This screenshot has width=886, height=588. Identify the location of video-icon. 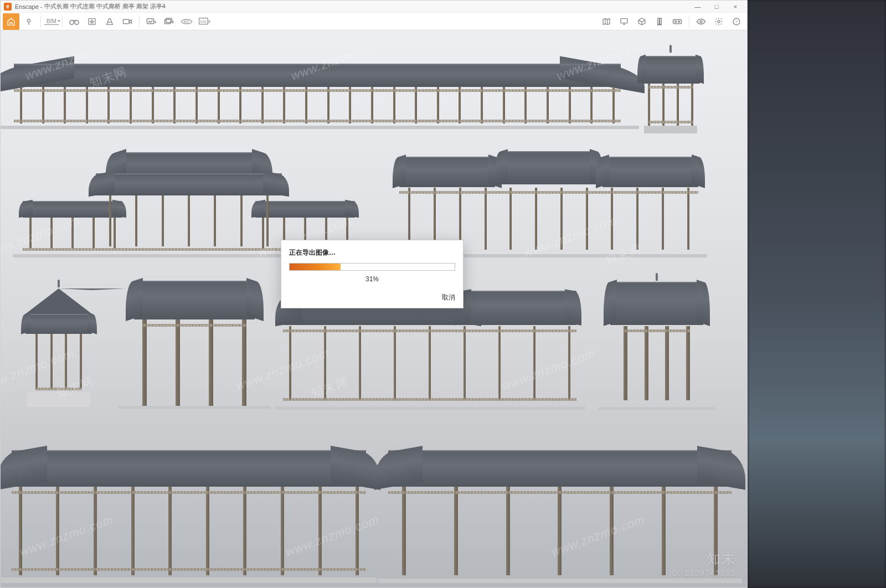
(127, 22).